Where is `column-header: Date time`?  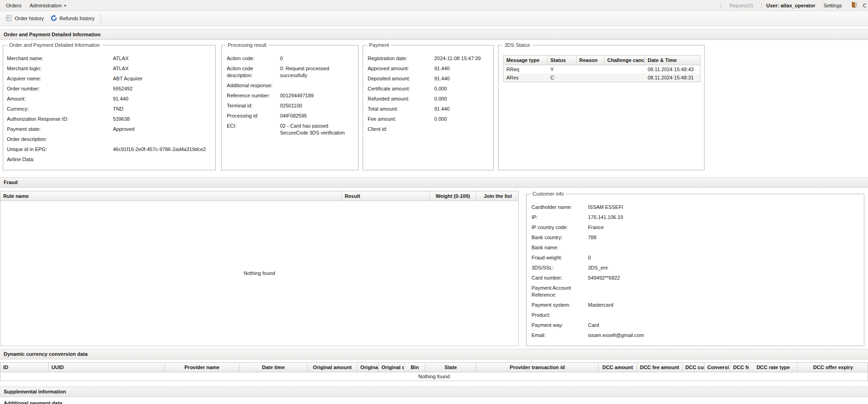 column-header: Date time is located at coordinates (274, 367).